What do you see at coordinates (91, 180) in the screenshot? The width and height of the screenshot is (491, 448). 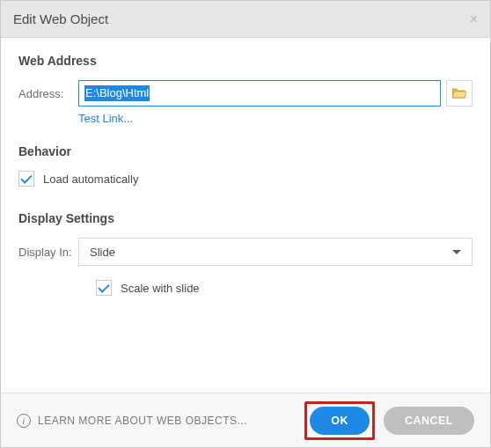 I see `load-automatically-label: Load automatically` at bounding box center [91, 180].